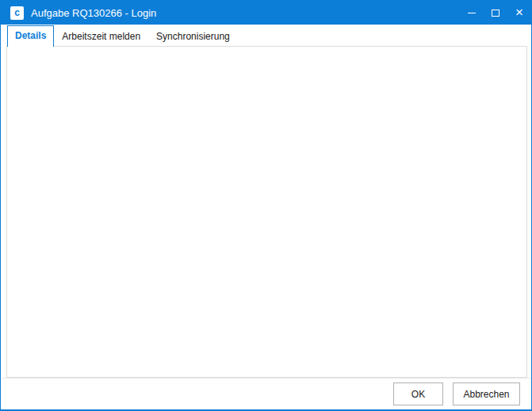  I want to click on minimize-button, so click(472, 13).